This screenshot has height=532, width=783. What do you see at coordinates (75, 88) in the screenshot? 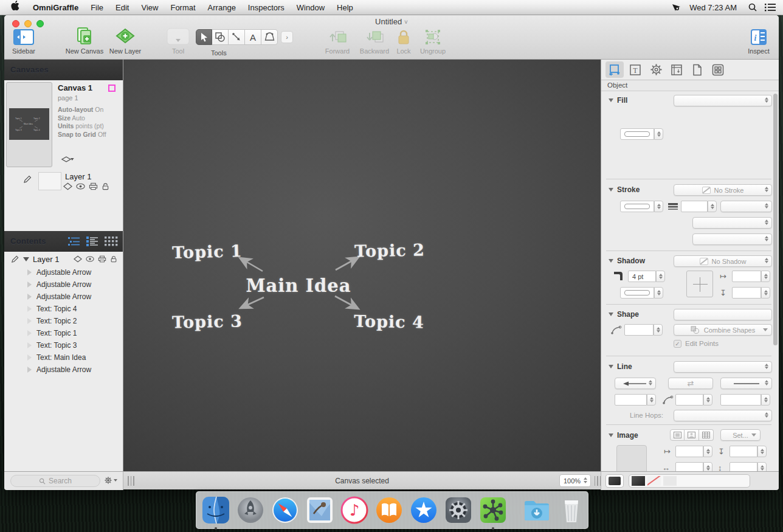
I see `canvas-name: Canvas 1` at bounding box center [75, 88].